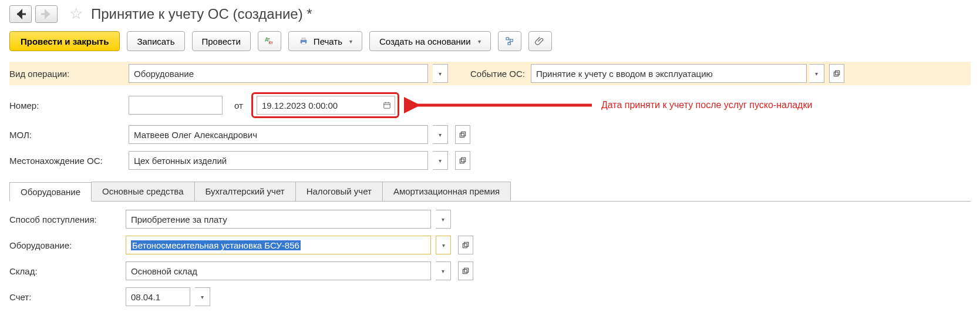 This screenshot has height=332, width=980. Describe the element at coordinates (304, 41) in the screenshot. I see `printer-icon` at that location.